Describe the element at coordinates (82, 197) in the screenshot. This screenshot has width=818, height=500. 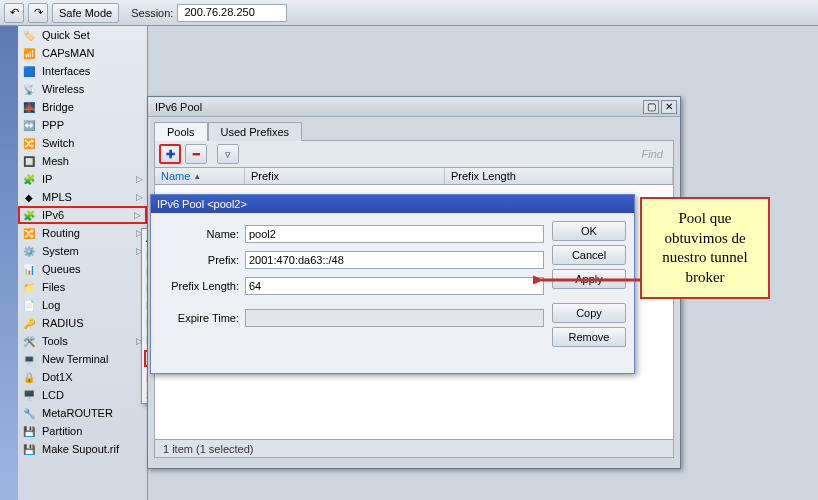
I see `menu-item-mpls: ◆MPLS▷` at that location.